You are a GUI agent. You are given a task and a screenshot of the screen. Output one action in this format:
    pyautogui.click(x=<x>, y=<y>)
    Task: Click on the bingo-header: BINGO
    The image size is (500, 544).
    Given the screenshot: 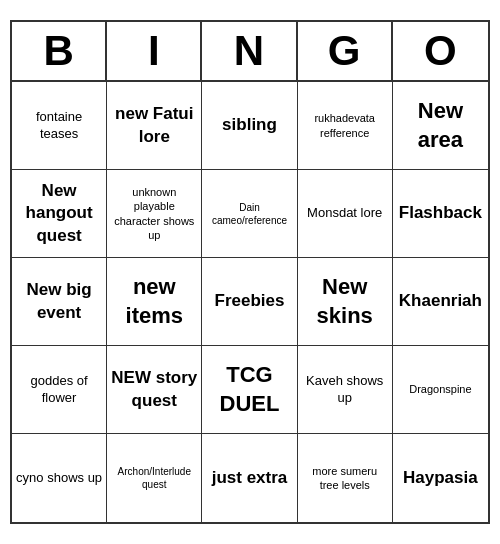 What is the action you would take?
    pyautogui.click(x=250, y=52)
    